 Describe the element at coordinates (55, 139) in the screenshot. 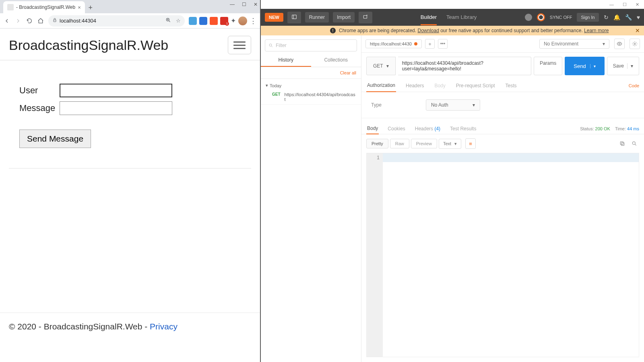

I see `send-message-button: Send Message` at that location.